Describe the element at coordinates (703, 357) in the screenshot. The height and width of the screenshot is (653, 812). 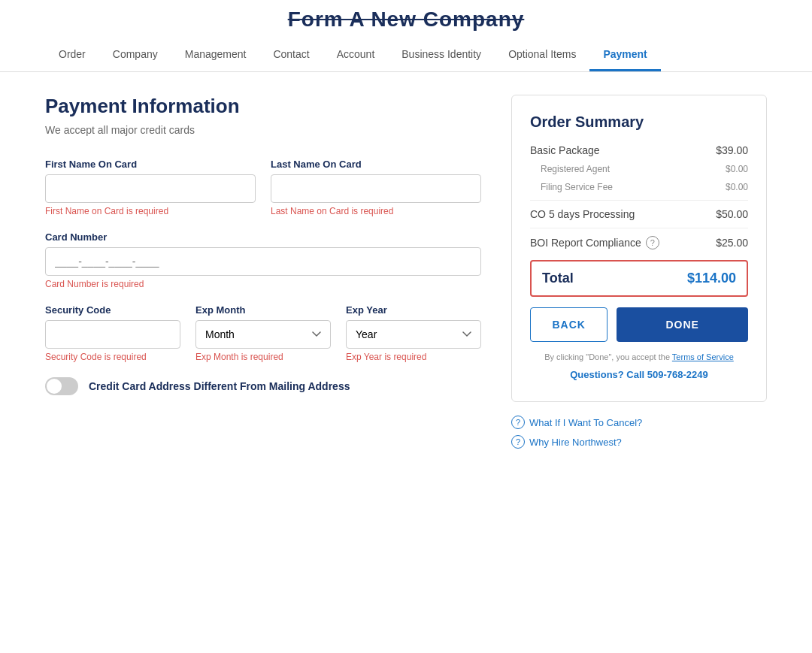
I see `terms-link: Terms of Service` at that location.